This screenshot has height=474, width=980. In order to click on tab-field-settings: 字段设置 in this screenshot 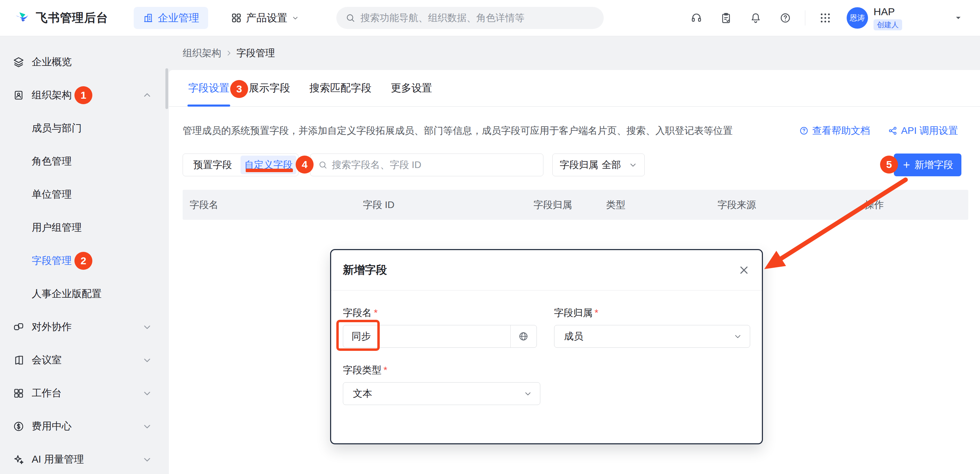, I will do `click(209, 88)`.